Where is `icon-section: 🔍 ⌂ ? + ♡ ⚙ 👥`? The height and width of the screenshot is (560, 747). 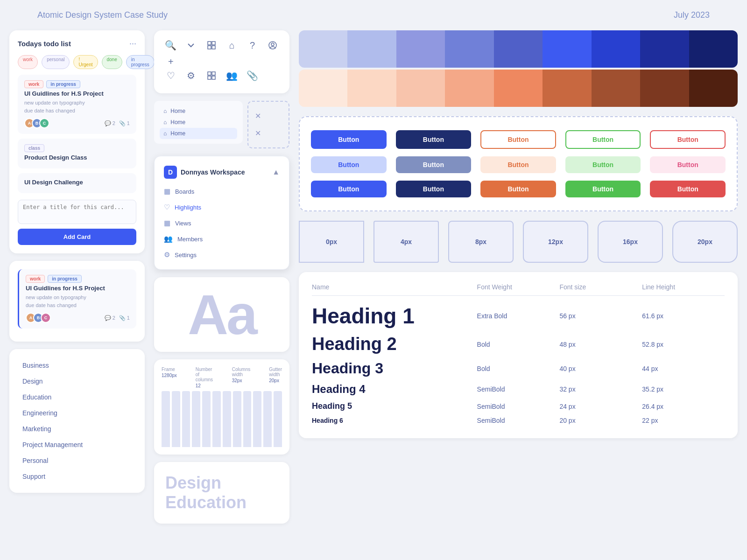 icon-section: 🔍 ⌂ ? + ♡ ⚙ 👥 is located at coordinates (222, 62).